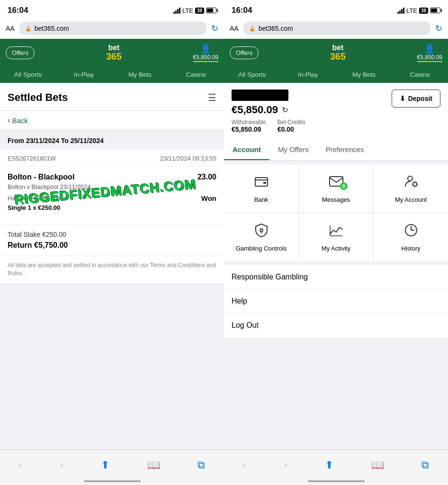 The height and width of the screenshot is (485, 448). Describe the element at coordinates (423, 10) in the screenshot. I see `right-lte-badge: 38` at that location.